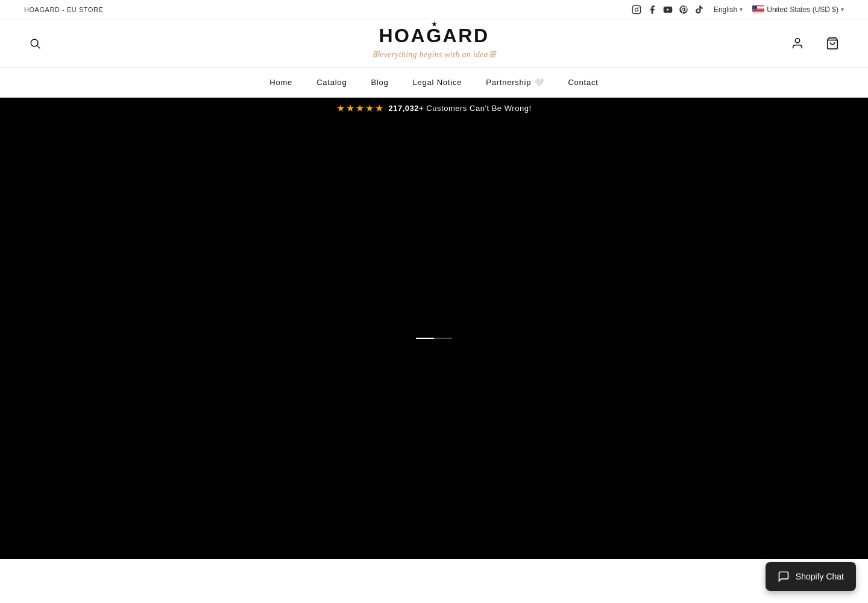 The image size is (868, 603). Describe the element at coordinates (434, 36) in the screenshot. I see `logo-text: HOAGARD` at that location.